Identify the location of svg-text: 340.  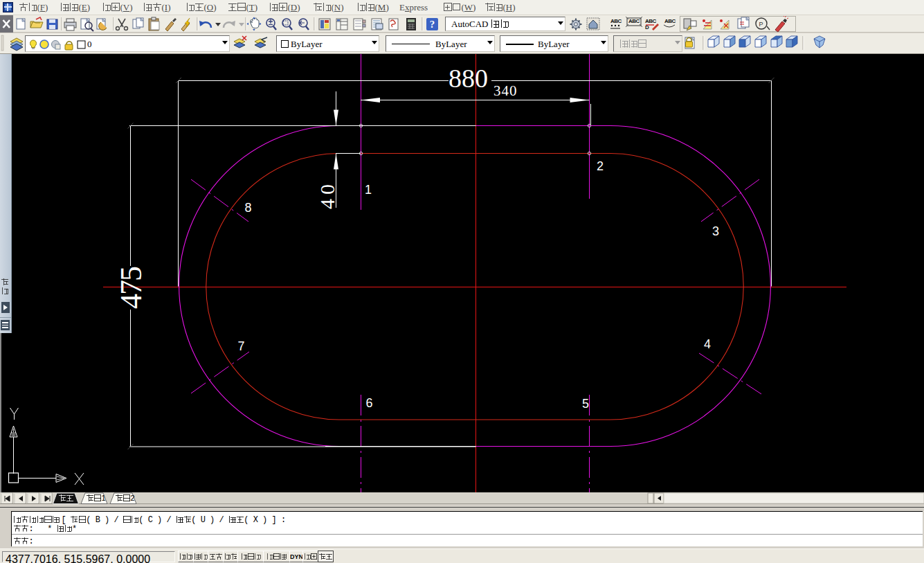
(505, 91).